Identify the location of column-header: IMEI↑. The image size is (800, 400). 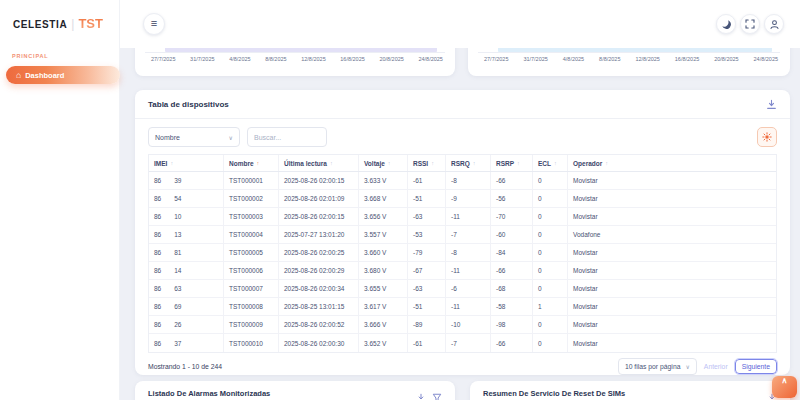
(186, 163).